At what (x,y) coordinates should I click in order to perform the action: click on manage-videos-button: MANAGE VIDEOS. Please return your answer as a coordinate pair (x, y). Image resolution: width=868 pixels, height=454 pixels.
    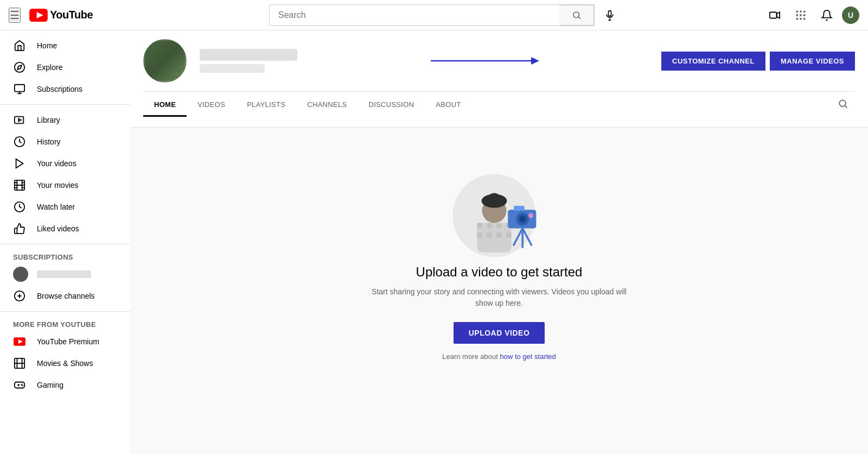
    Looking at the image, I should click on (813, 61).